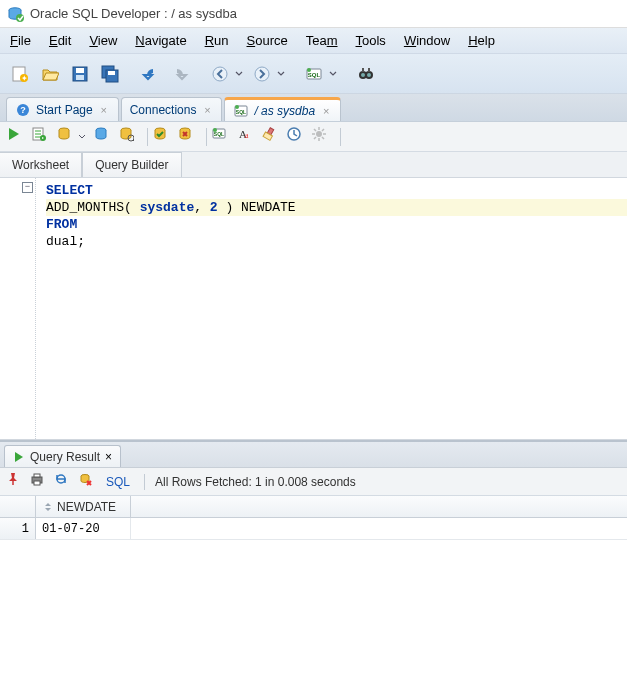 The height and width of the screenshot is (692, 627). What do you see at coordinates (214, 208) in the screenshot?
I see `arg-num: 2` at bounding box center [214, 208].